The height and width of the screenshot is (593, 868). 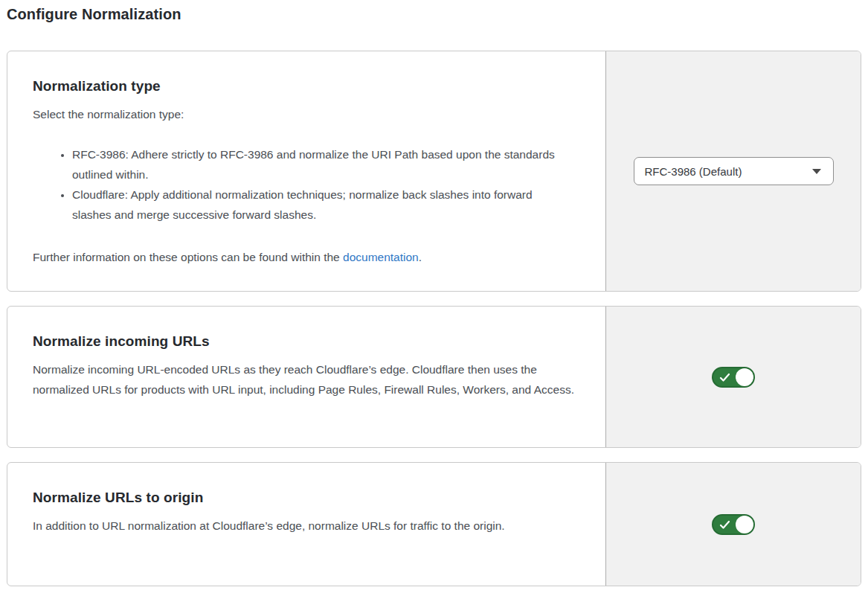 I want to click on bullet-rfc-3986: RFC-3986: Adhere strictly to RFC-3986 an…, so click(x=323, y=164).